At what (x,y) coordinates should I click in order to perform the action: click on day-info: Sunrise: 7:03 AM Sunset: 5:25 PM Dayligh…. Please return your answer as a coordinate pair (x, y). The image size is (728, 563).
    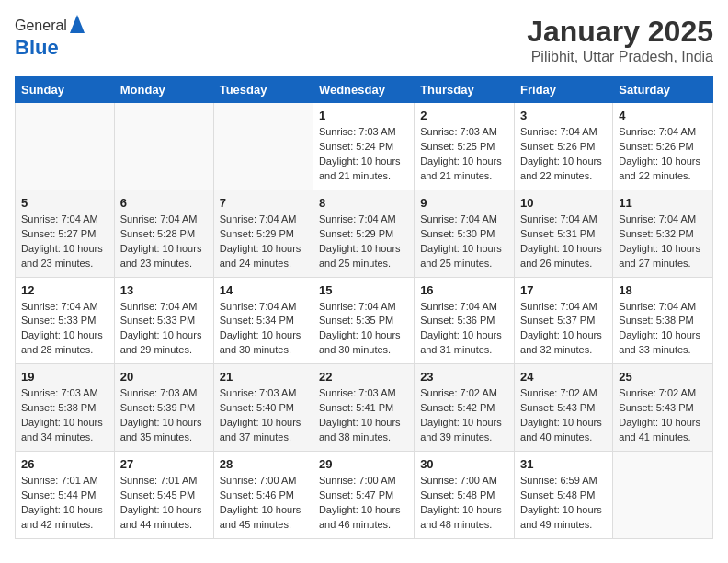
    Looking at the image, I should click on (464, 155).